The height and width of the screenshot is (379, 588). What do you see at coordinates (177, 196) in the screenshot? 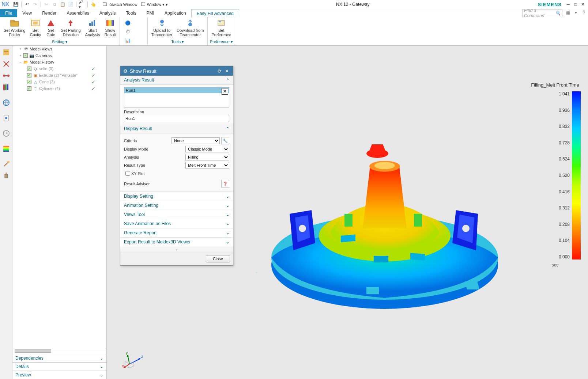
I see `section-display-setting: Display Setting ⌄` at bounding box center [177, 196].